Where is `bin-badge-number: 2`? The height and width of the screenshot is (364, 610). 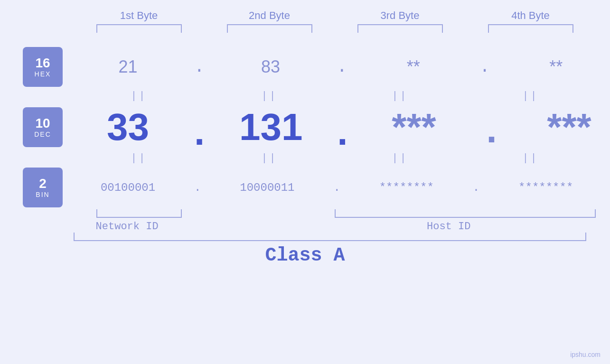
bin-badge-number: 2 is located at coordinates (43, 184).